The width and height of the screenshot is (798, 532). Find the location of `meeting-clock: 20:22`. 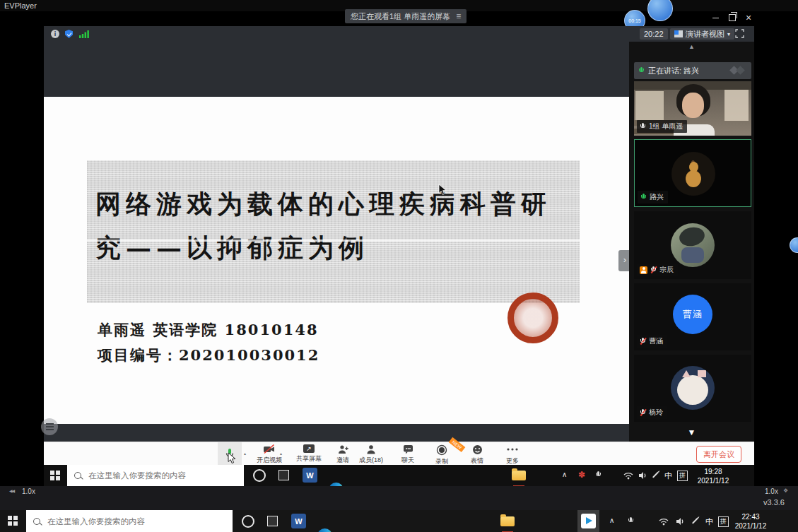

meeting-clock: 20:22 is located at coordinates (654, 34).